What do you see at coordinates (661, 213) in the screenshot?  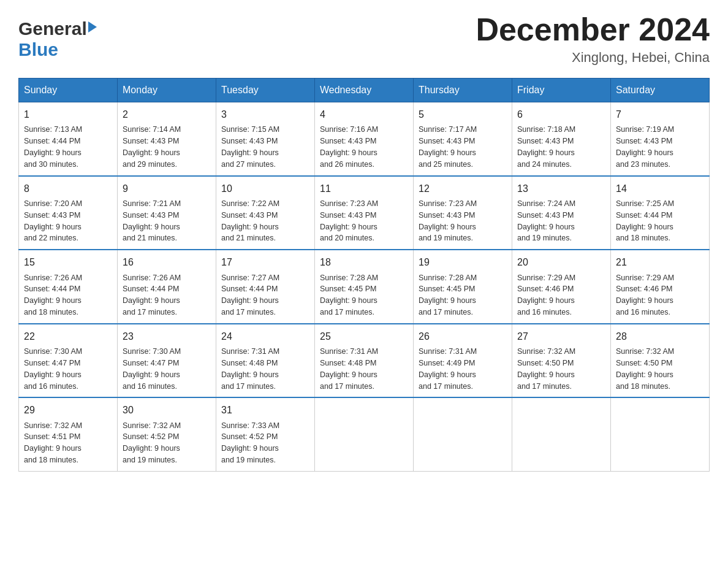 I see `calendar-day-cell: 14 Sunrise: 7:25 AMSunset: 4:44 PMDaylig…` at bounding box center [661, 213].